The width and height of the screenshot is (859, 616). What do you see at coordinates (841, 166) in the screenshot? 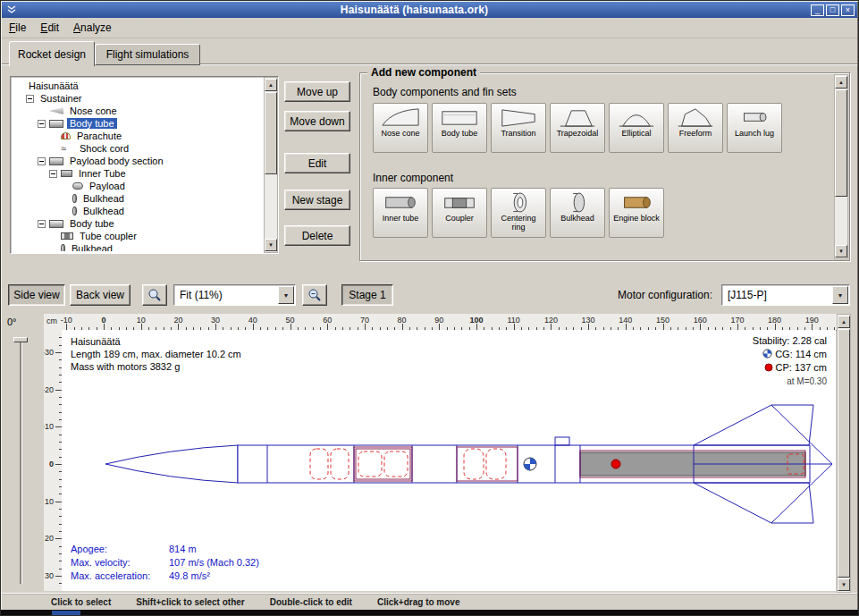
I see `palette-scrollbar: ▲ ▼` at bounding box center [841, 166].